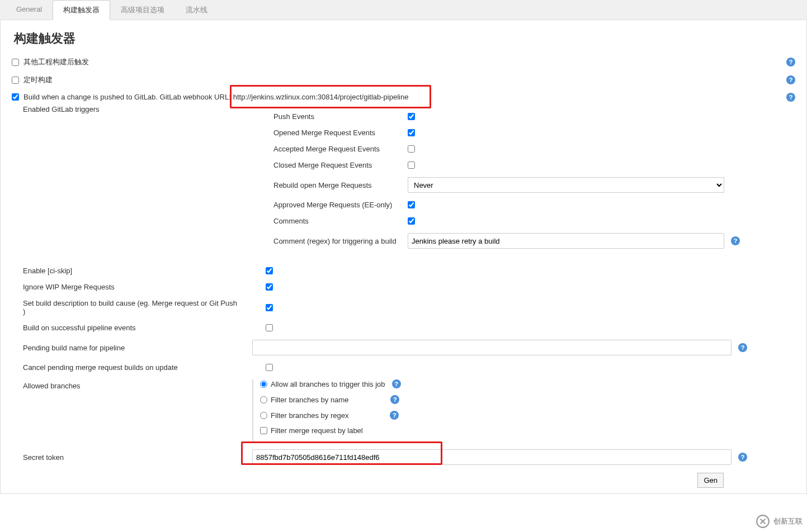  Describe the element at coordinates (321, 97) in the screenshot. I see `gitlab-webhook-url: http://jenkins.wzlinux.com:30814/project…` at that location.